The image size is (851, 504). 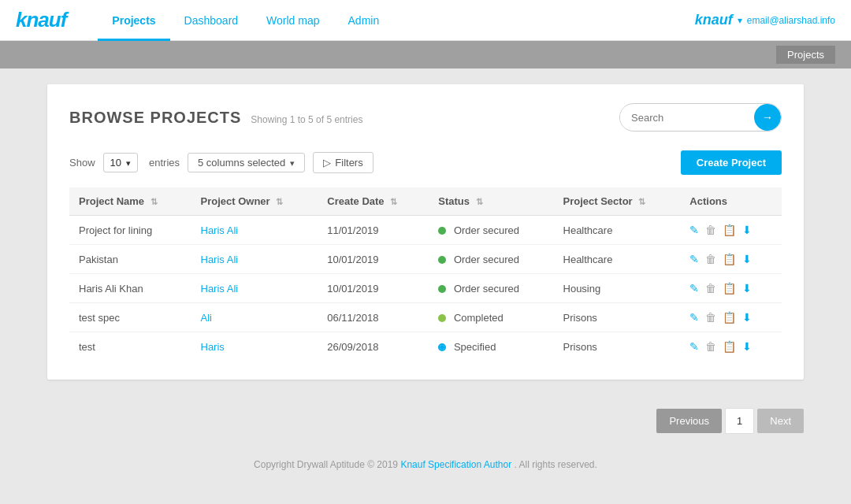 What do you see at coordinates (426, 202) in the screenshot?
I see `table-header: Project Name ⇅ Project Owner ⇅ Create Da…` at bounding box center [426, 202].